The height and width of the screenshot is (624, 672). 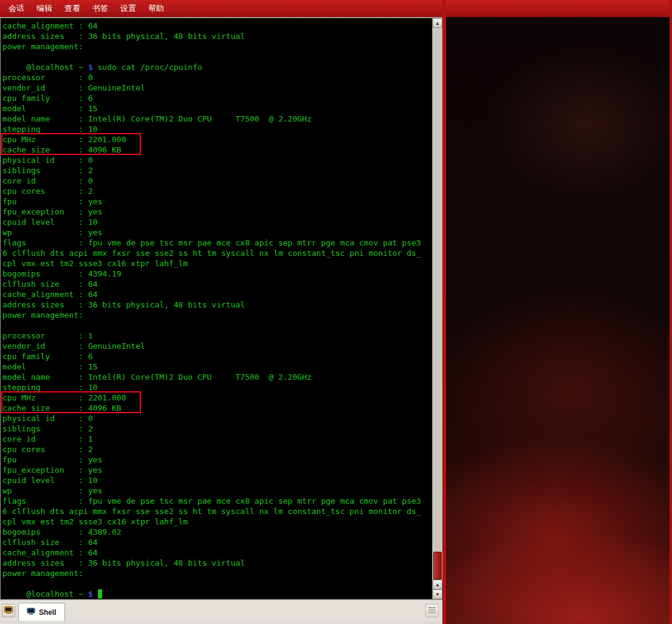 What do you see at coordinates (671, 312) in the screenshot?
I see `screen-right-edge` at bounding box center [671, 312].